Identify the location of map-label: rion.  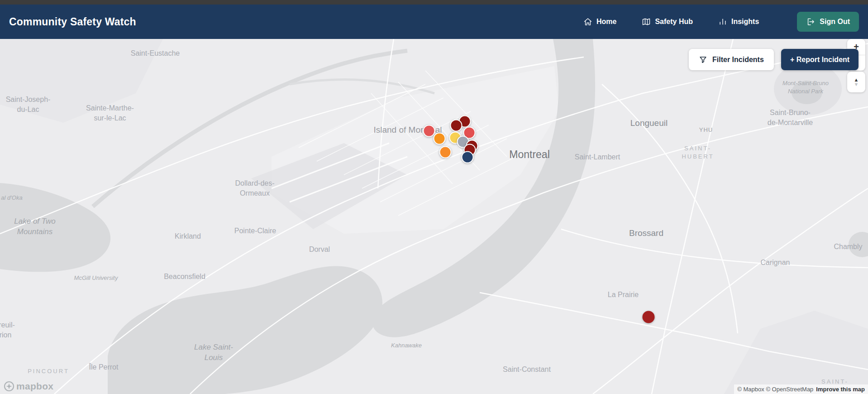
(5, 335).